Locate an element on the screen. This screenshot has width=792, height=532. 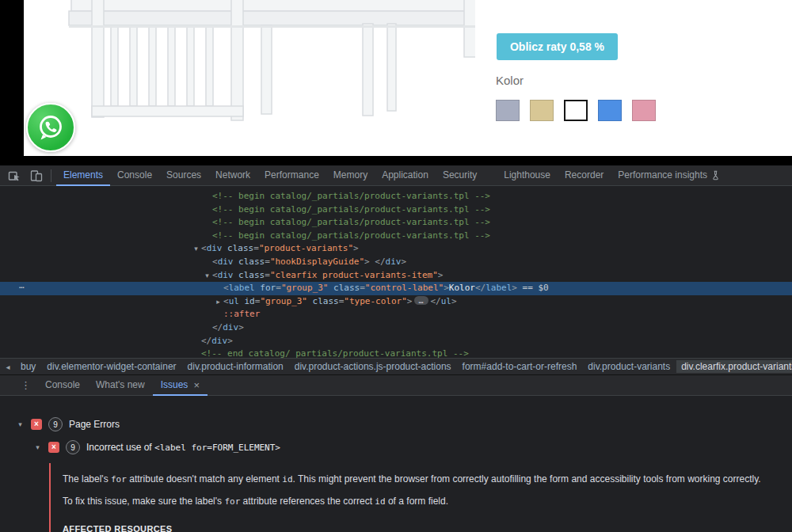
color-swatch-gray-blue is located at coordinates (508, 111).